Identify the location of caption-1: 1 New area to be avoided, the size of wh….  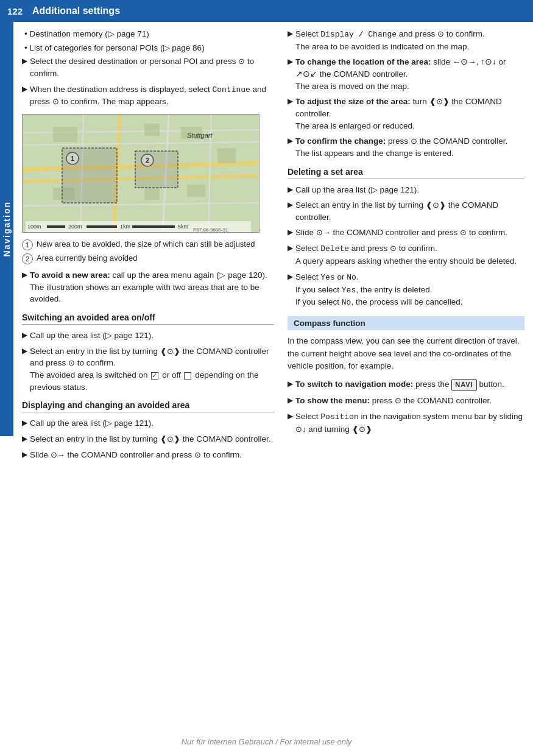
(148, 245).